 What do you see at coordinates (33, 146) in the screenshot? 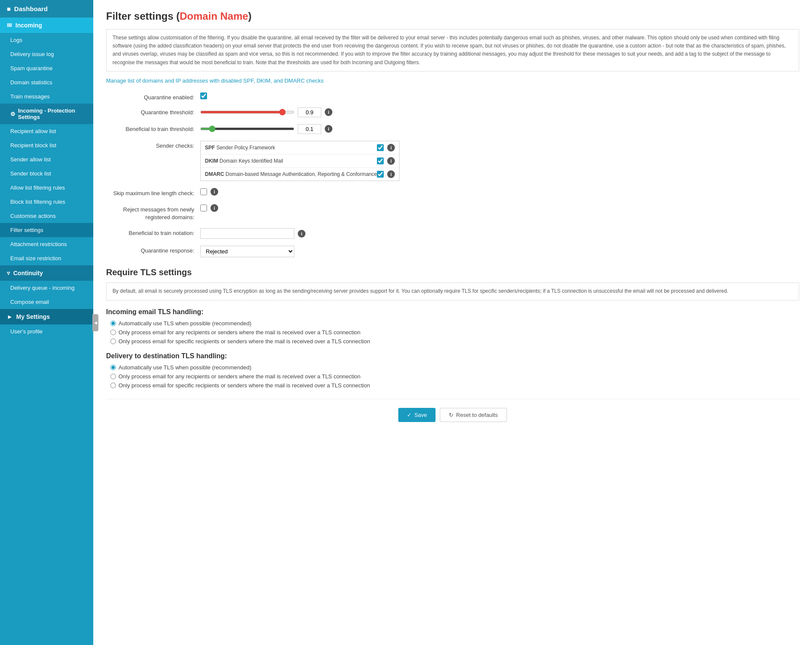
I see `sidebar-recipient-block-list-label: Recipient block list` at bounding box center [33, 146].